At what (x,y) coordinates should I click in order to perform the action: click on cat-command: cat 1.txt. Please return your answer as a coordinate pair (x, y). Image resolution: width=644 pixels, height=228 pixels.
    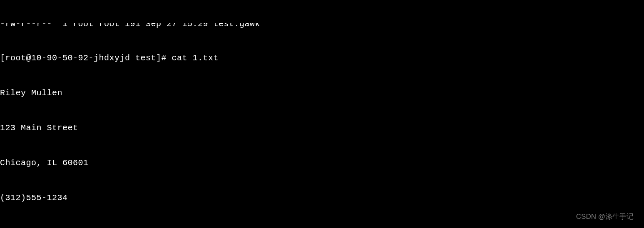
    Looking at the image, I should click on (196, 58).